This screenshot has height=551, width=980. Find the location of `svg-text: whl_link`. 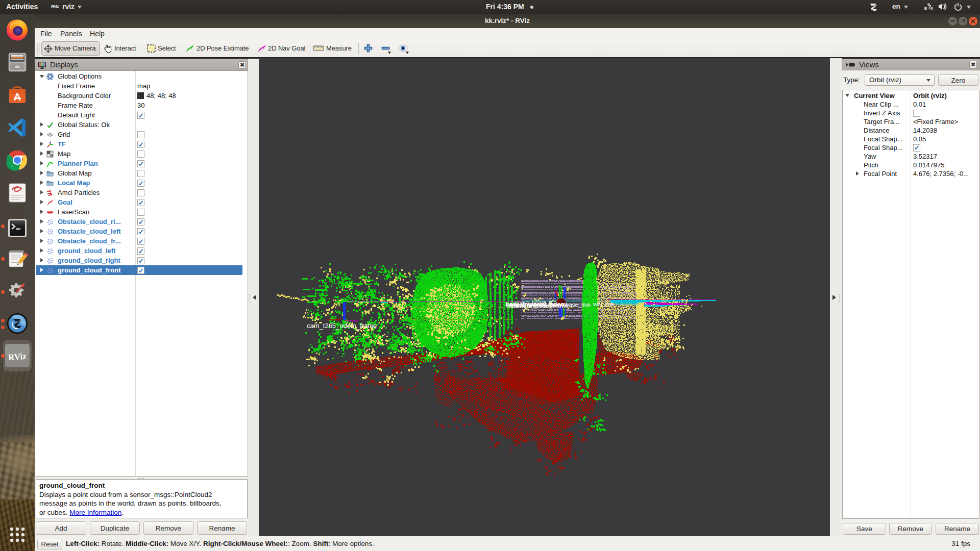

svg-text: whl_link is located at coordinates (603, 304).